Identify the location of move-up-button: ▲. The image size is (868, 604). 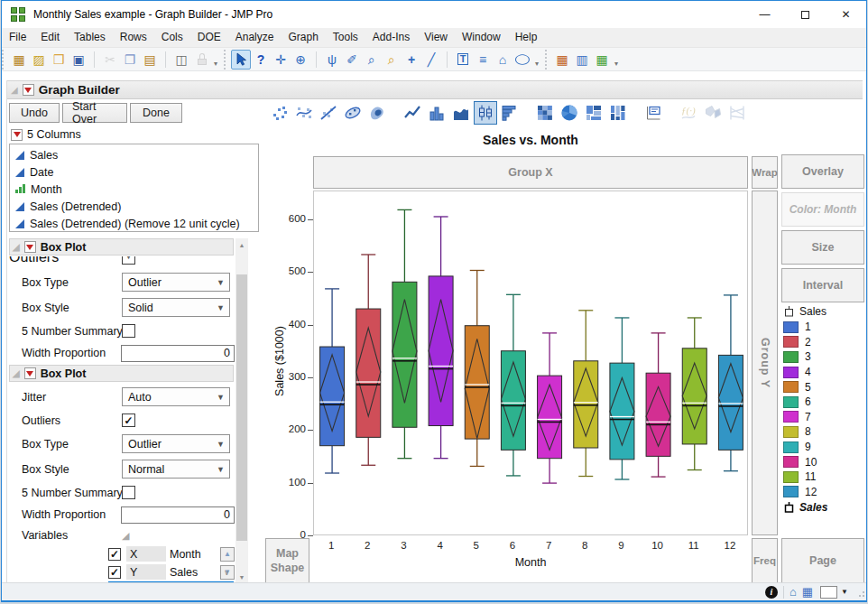
(227, 554).